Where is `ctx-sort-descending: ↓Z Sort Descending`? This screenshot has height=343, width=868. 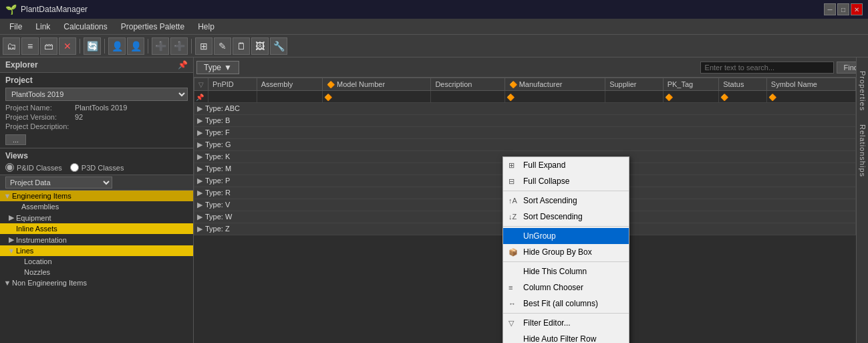 ctx-sort-descending: ↓Z Sort Descending is located at coordinates (566, 217).